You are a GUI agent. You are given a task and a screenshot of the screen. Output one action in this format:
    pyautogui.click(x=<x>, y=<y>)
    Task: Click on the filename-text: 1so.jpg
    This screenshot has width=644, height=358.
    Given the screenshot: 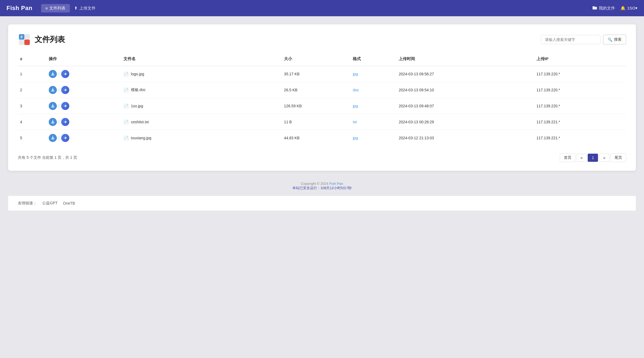 What is the action you would take?
    pyautogui.click(x=137, y=106)
    